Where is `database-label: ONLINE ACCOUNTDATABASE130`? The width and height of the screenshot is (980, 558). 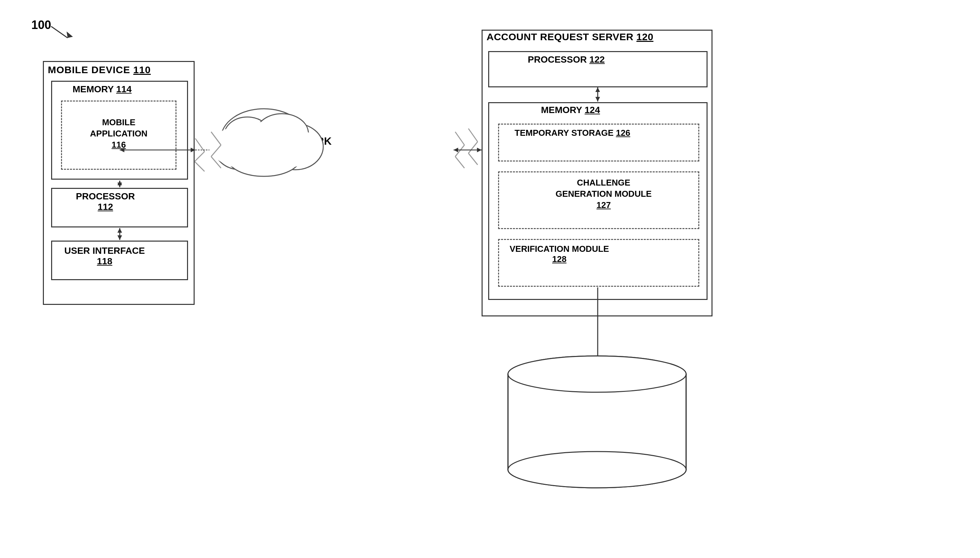
database-label: ONLINE ACCOUNTDATABASE130 is located at coordinates (589, 455).